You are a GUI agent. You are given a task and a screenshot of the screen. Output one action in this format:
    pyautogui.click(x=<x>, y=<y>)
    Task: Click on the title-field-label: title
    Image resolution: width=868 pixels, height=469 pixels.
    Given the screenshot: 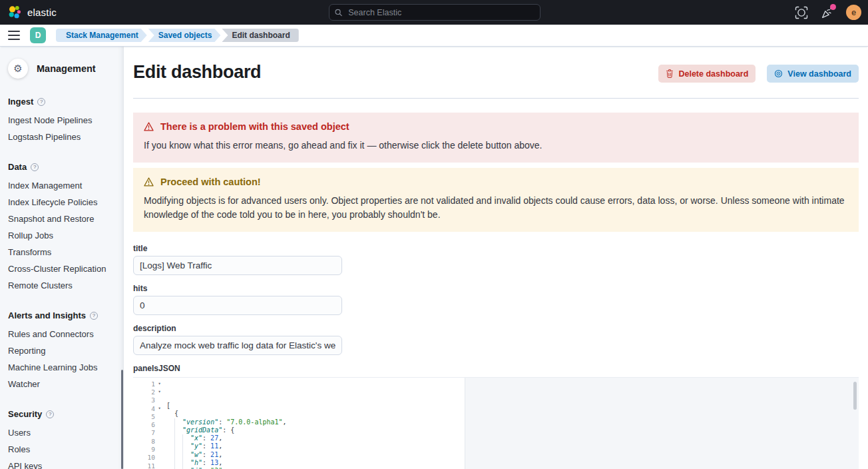 What is the action you would take?
    pyautogui.click(x=496, y=248)
    